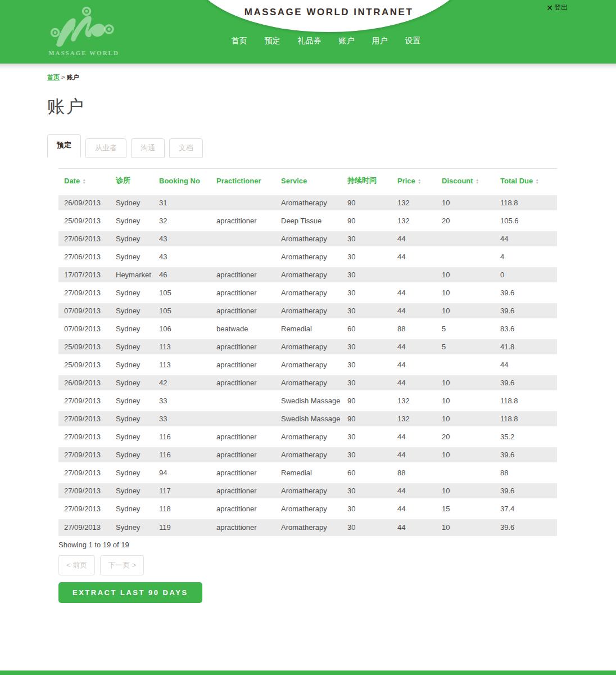 Image resolution: width=616 pixels, height=675 pixels. Describe the element at coordinates (310, 41) in the screenshot. I see `nav-item-gift-vouchers: 礼品券` at that location.